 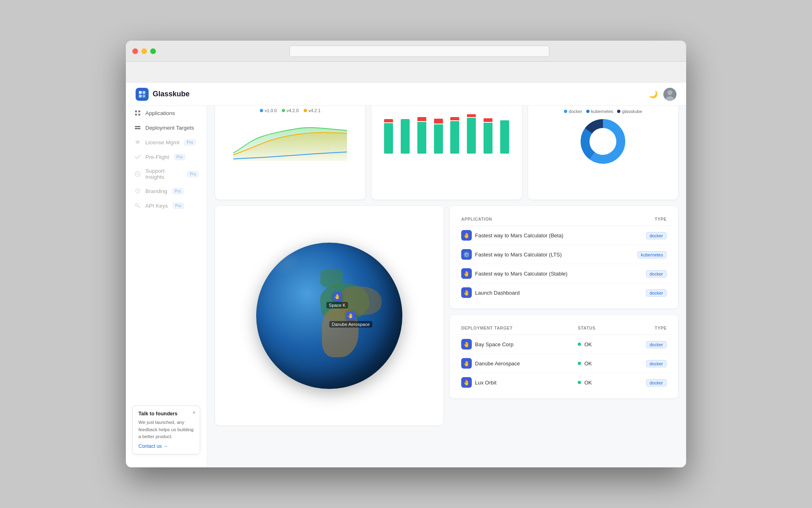 What do you see at coordinates (564, 274) in the screenshot?
I see `table-row: 🤚 Fastest way to Mars Calculator (Stable…` at bounding box center [564, 274].